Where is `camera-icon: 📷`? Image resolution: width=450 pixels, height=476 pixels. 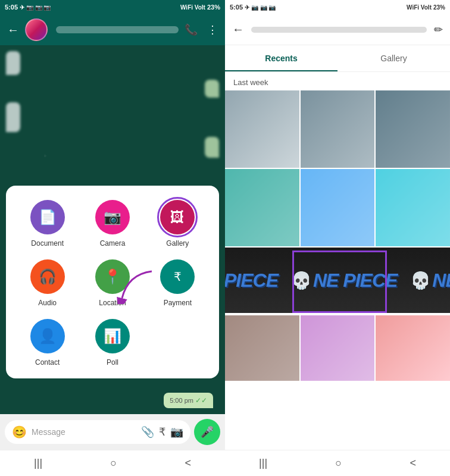
camera-icon: 📷 is located at coordinates (112, 217).